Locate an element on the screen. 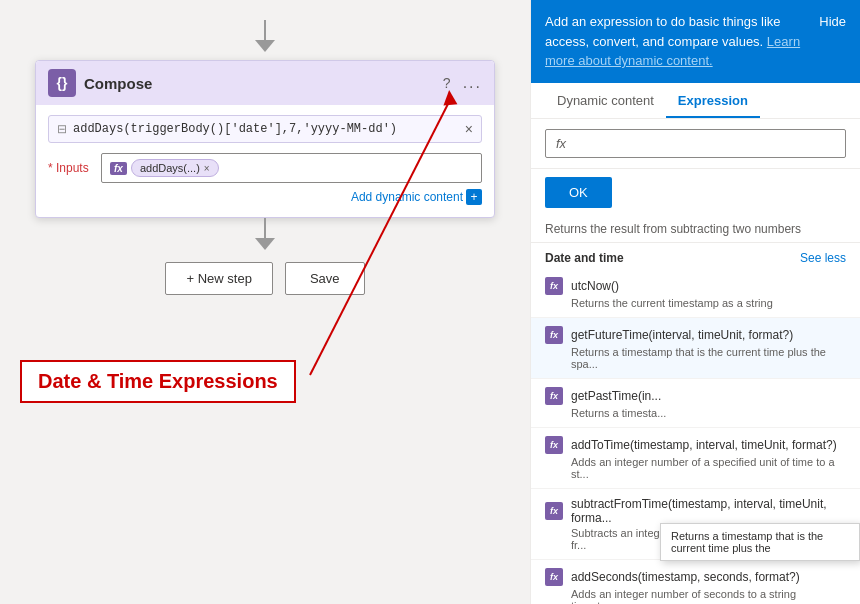 This screenshot has width=860, height=604. compose-help-button: ? is located at coordinates (447, 83).